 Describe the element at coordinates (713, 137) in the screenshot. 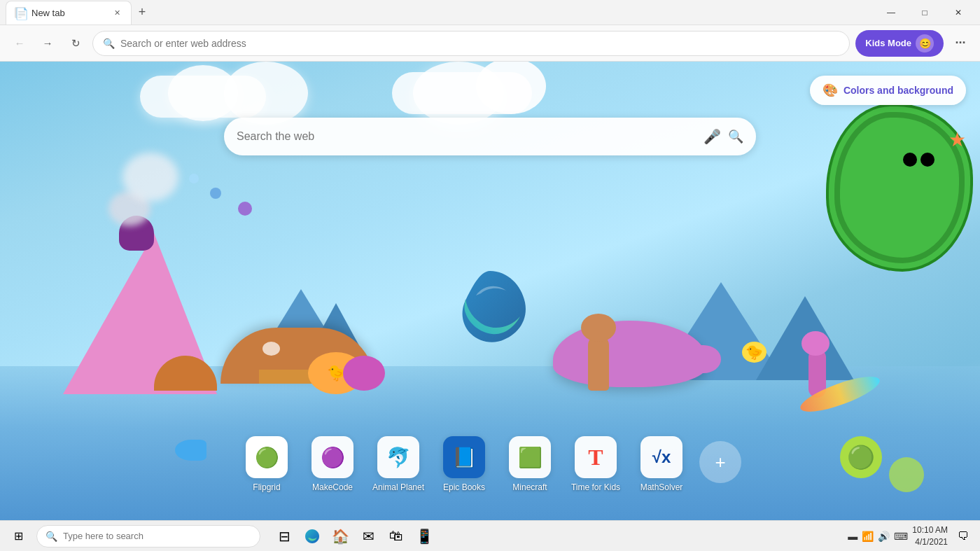

I see `microphone-icon: 🎤` at that location.